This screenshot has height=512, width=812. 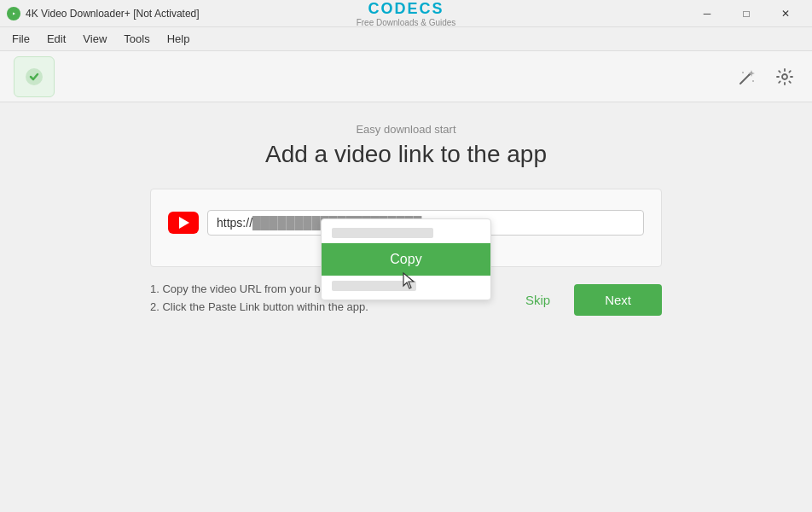 What do you see at coordinates (618, 300) in the screenshot?
I see `next-button: Next` at bounding box center [618, 300].